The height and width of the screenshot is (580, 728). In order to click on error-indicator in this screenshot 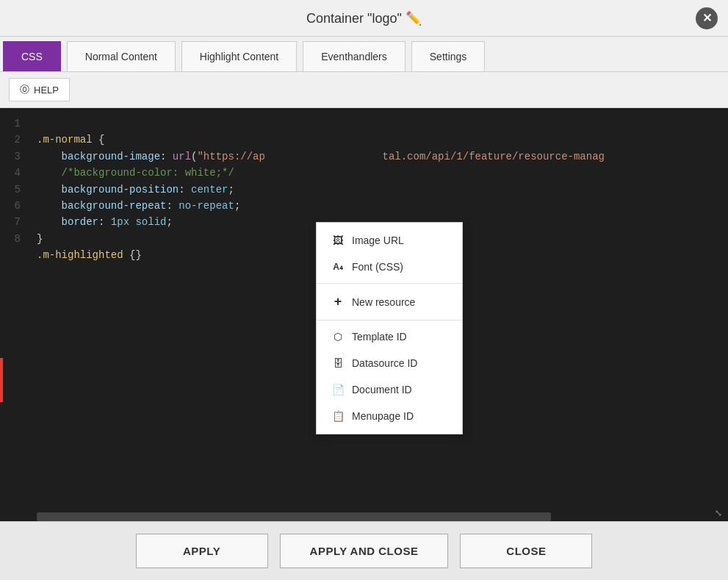, I will do `click(1, 380)`.